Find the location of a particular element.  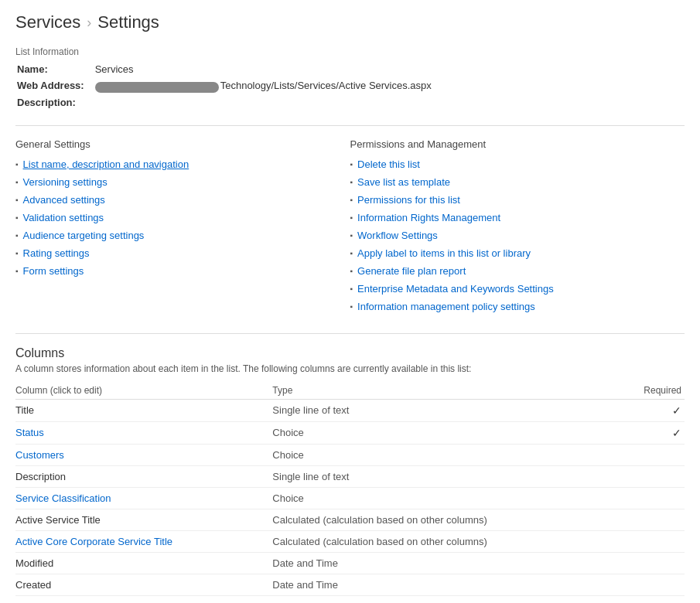

description-value is located at coordinates (263, 104).